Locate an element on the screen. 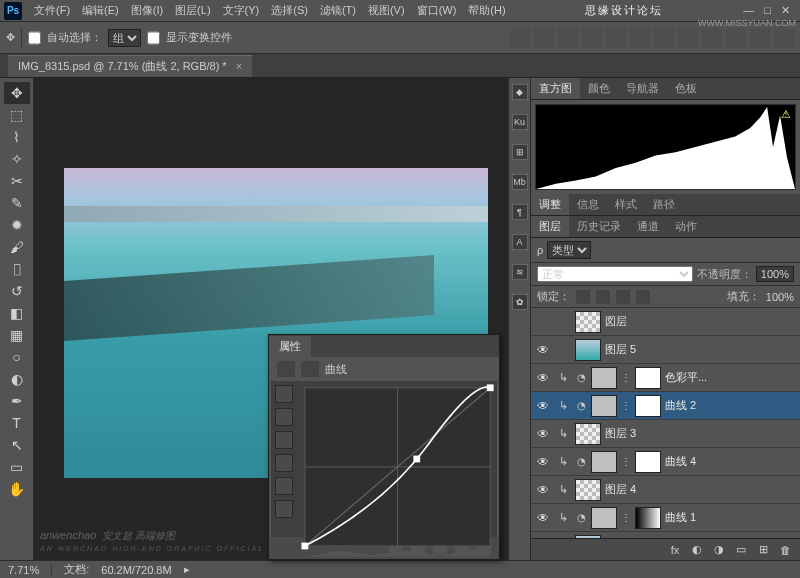 The width and height of the screenshot is (800, 578). menu-window: 窗口(W) is located at coordinates (437, 10).